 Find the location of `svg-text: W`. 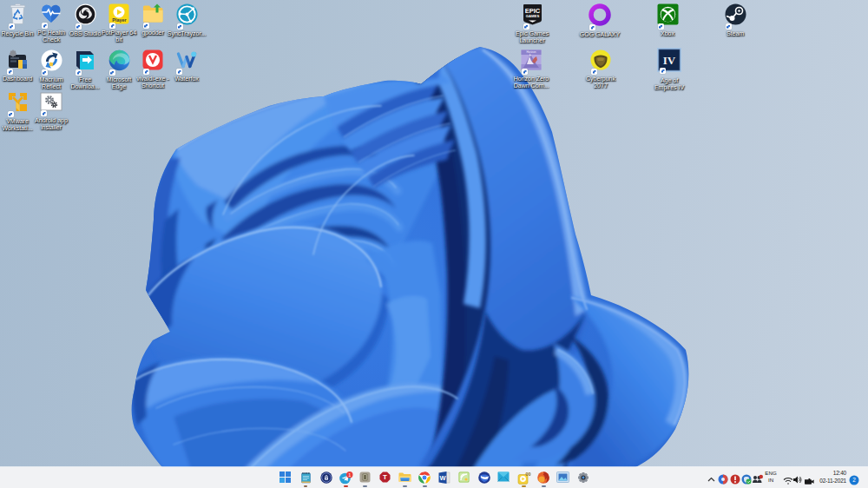

svg-text: W is located at coordinates (443, 478).